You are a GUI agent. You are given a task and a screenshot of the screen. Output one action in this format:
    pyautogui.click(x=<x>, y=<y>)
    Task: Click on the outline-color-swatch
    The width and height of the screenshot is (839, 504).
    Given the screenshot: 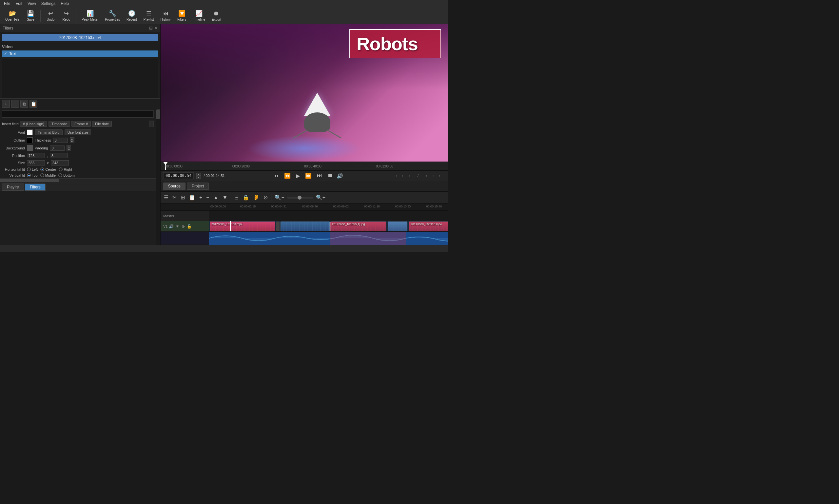 What is the action you would take?
    pyautogui.click(x=30, y=140)
    